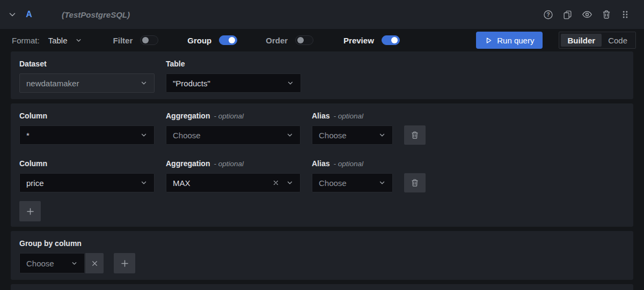 This screenshot has width=644, height=290. I want to click on table-select: "Products", so click(233, 83).